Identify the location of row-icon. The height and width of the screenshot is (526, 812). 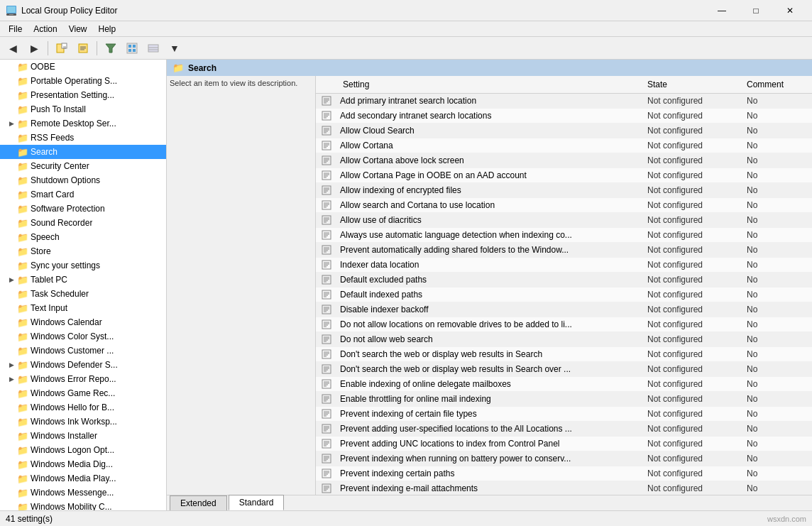
(327, 250).